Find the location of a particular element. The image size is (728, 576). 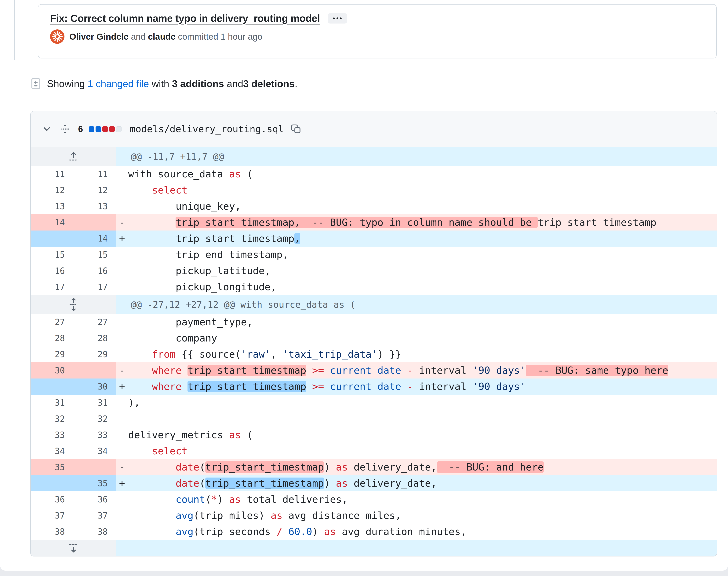

old-line-number: 38 is located at coordinates (52, 532).